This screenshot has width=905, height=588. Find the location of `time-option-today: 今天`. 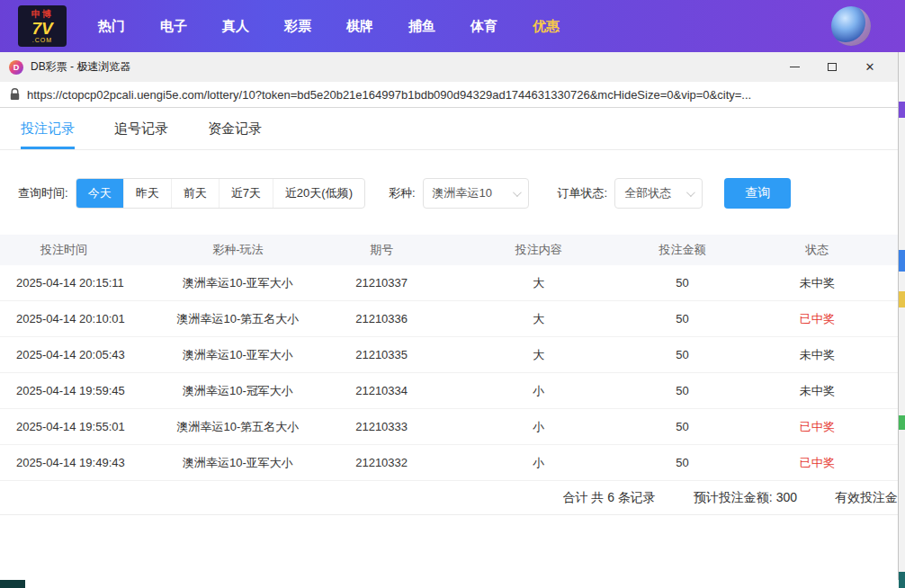

time-option-today: 今天 is located at coordinates (100, 193).